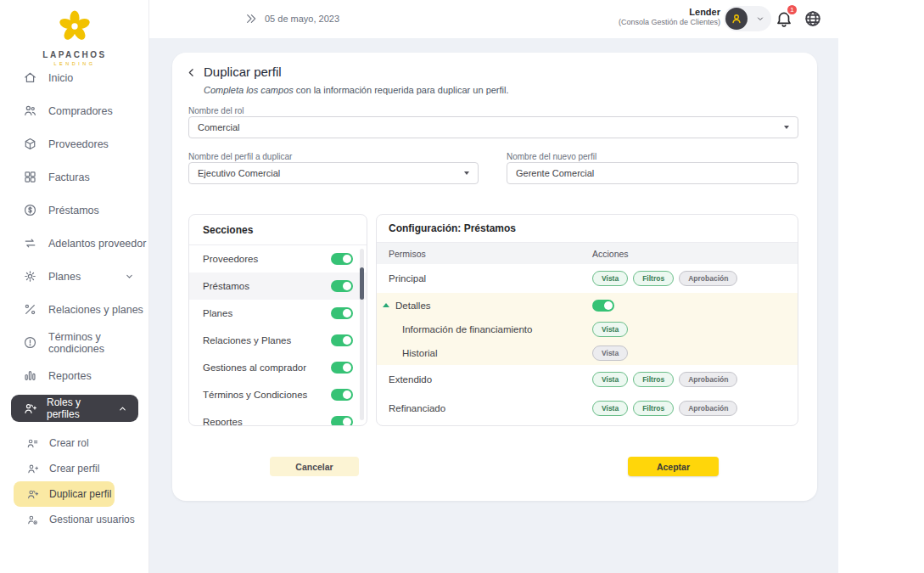  I want to click on section-row-prestamos: Préstamos, so click(278, 286).